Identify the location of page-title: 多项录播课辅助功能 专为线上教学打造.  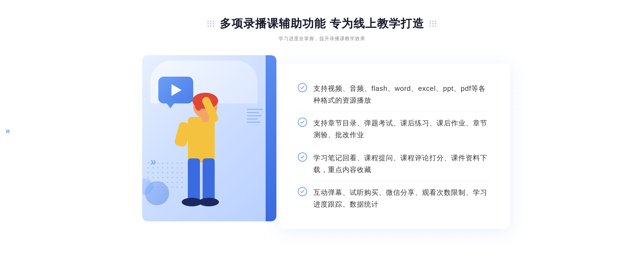
(322, 24).